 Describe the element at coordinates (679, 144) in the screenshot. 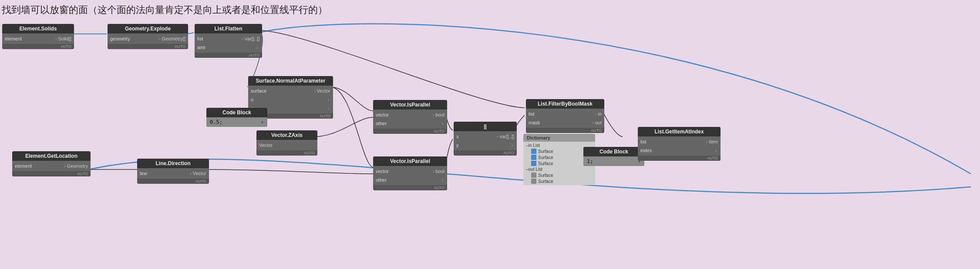

I see `node-list-getitematindex: List.GetItemAtIndex list › item index › …` at that location.